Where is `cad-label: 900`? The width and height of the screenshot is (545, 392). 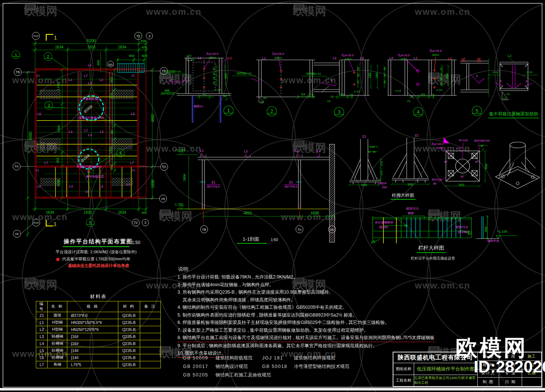
cad-label: 900 is located at coordinates (98, 63).